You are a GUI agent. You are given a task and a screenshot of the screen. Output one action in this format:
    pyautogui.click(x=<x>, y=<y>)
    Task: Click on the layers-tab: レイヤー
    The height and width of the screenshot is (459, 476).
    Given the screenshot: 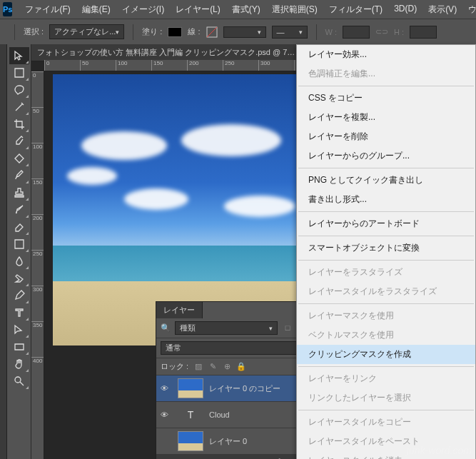 What is the action you would take?
    pyautogui.click(x=180, y=310)
    